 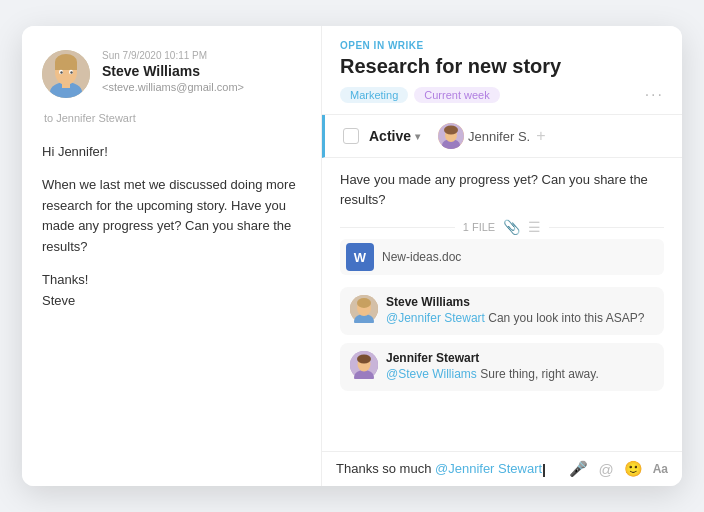 I want to click on compose-bar: Thanks so much @Jennifer Stewart 🎤 @ 🙂 A…, so click(x=502, y=468).